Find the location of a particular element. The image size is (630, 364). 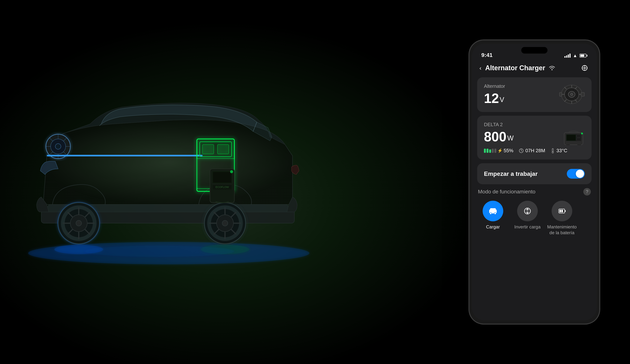

time-remaining: 07H 28M is located at coordinates (532, 151).